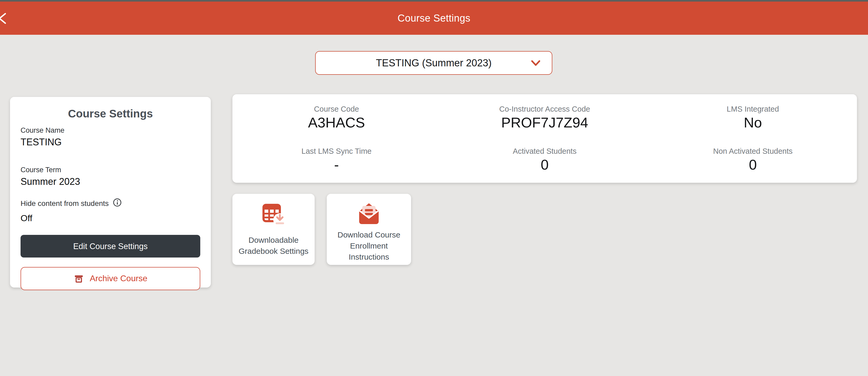 Image resolution: width=868 pixels, height=376 pixels. I want to click on stat-label: Activated Students, so click(545, 151).